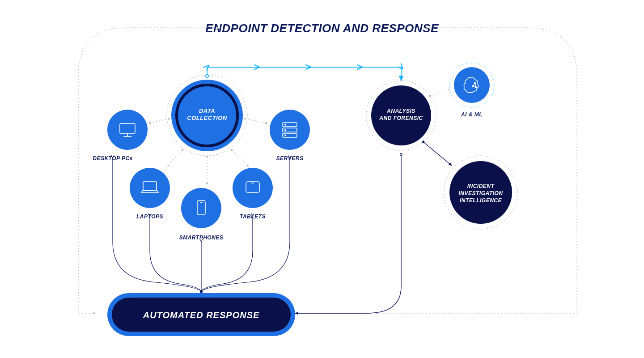  Describe the element at coordinates (150, 217) in the screenshot. I see `svg-text: LAPTOPS` at that location.